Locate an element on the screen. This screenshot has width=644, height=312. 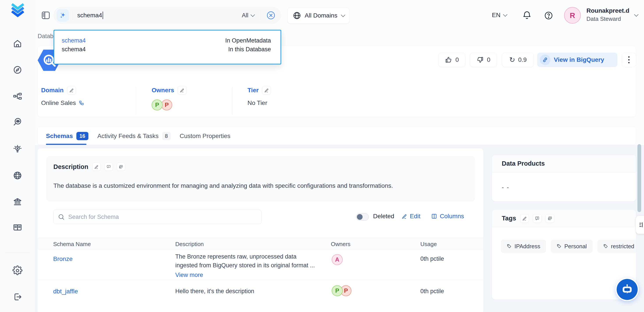
comment-button is located at coordinates (109, 167).